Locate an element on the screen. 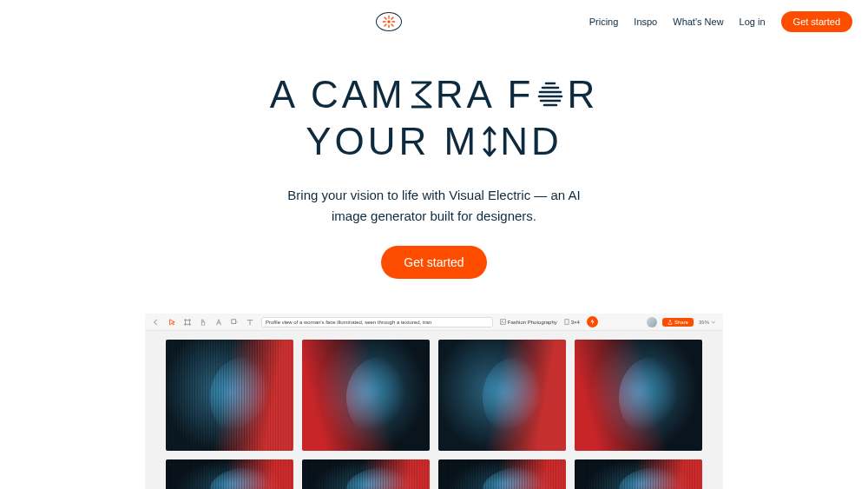 The width and height of the screenshot is (868, 489). shape-icon is located at coordinates (234, 322).